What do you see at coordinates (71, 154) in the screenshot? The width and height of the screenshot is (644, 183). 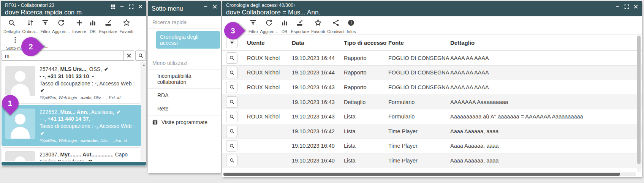 I see `collaborator-list-item: 218037, Myr........ Aut.............., C…` at bounding box center [71, 154].